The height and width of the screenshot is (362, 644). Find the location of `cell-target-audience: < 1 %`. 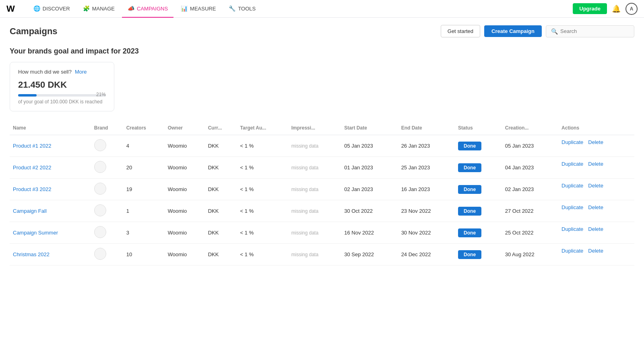

cell-target-audience: < 1 % is located at coordinates (262, 189).